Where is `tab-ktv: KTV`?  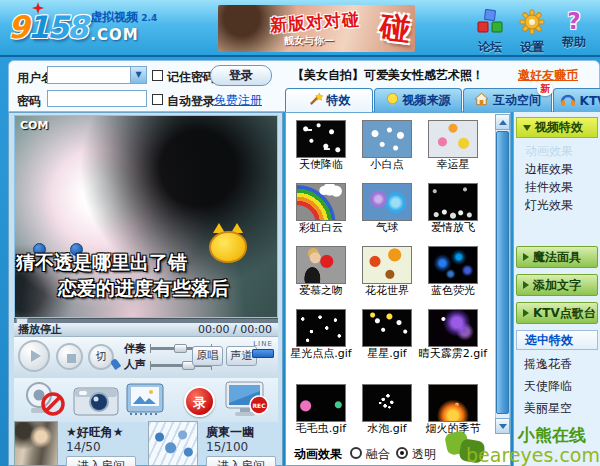
tab-ktv: KTV is located at coordinates (576, 100).